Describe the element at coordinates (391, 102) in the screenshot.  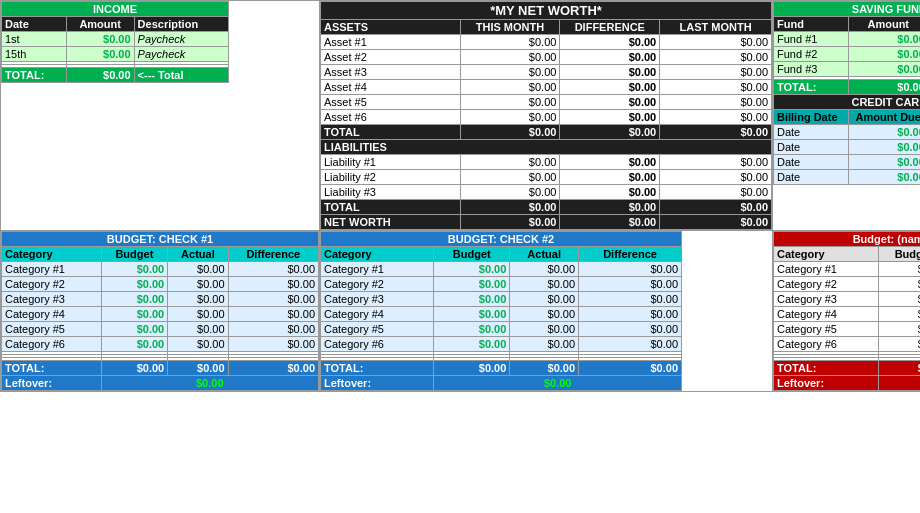
I see `asset-5-name: Asset #5` at that location.